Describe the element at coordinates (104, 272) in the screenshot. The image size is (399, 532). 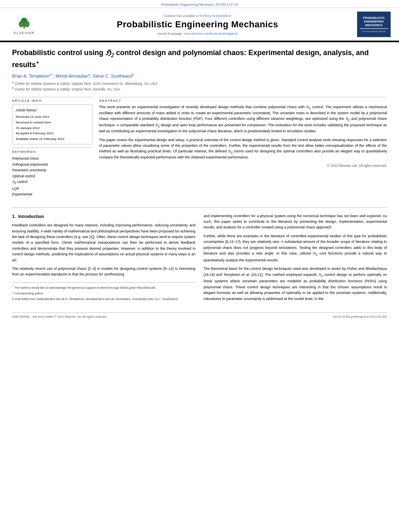
I see `intro-para-2: The relatively recent use of polynomial …` at that location.